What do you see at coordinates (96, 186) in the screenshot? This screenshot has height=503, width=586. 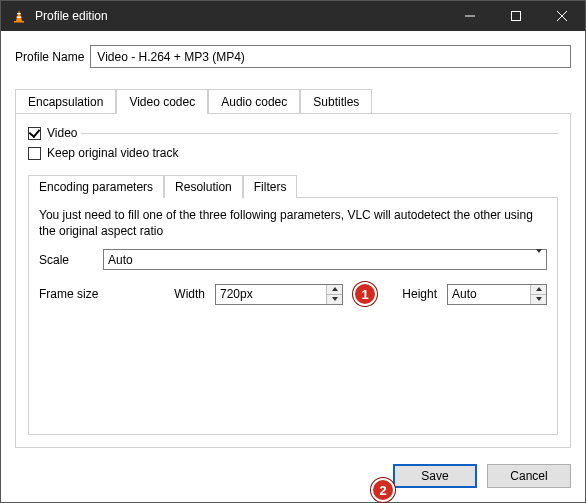 I see `inner-tab-encoding: Encoding parameters` at bounding box center [96, 186].